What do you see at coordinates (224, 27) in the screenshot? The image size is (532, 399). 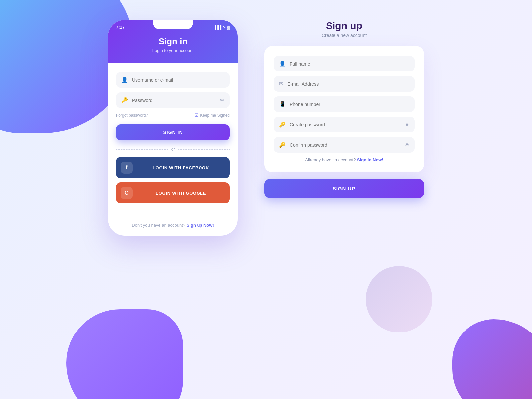 I see `wifi-icon: ∿` at bounding box center [224, 27].